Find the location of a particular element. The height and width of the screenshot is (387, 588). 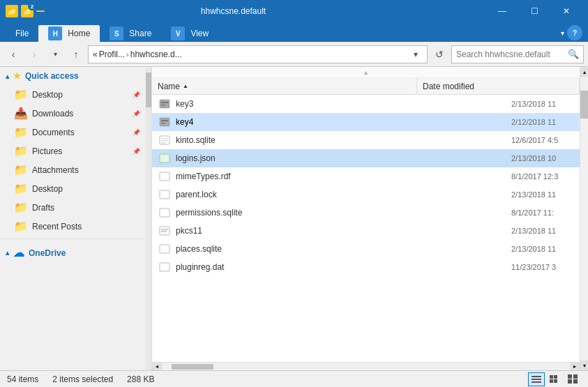

tab-view-icon: V is located at coordinates (178, 33).